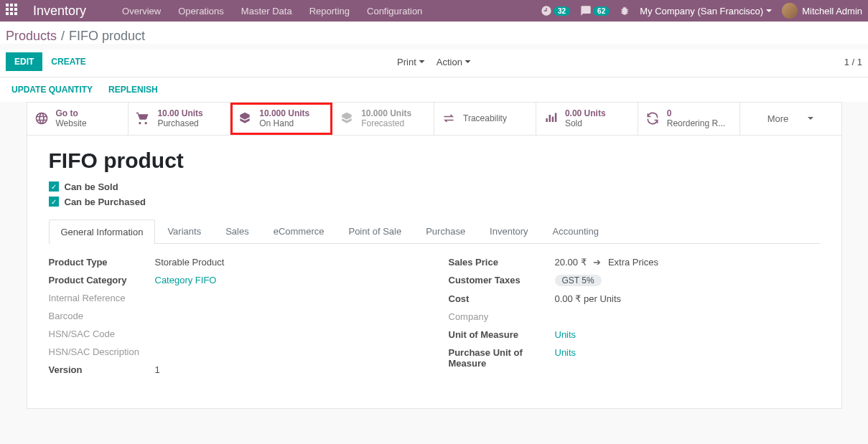 This screenshot has width=868, height=444. Describe the element at coordinates (383, 119) in the screenshot. I see `stat-forecasted: 10.000 UnitsForecasted` at that location.